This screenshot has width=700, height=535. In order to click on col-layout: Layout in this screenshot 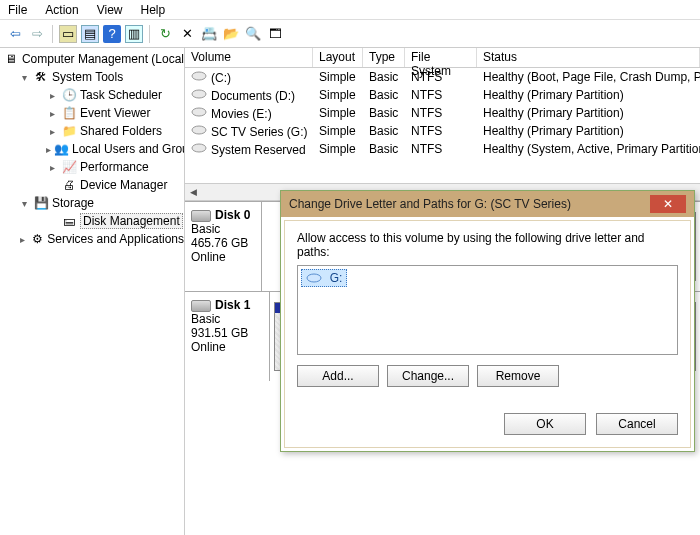, I will do `click(338, 58)`.